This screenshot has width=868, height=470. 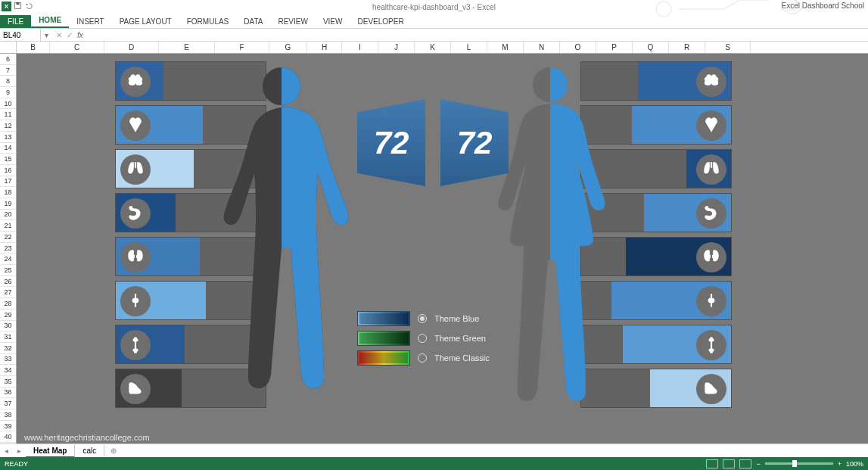 I want to click on row-header: 15, so click(x=8, y=159).